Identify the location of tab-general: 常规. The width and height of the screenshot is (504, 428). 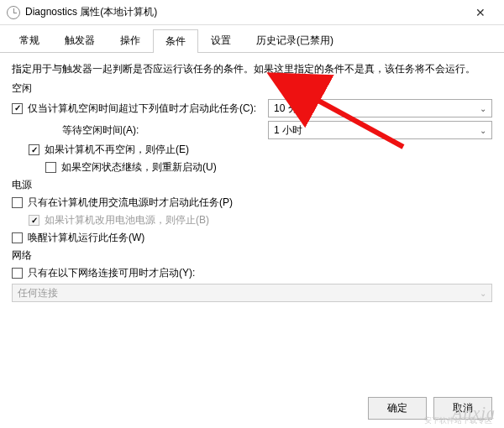
(29, 40).